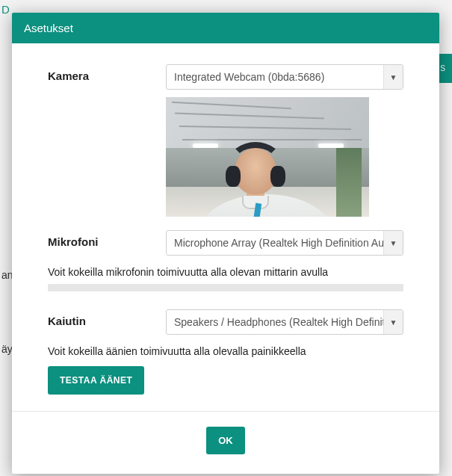 This screenshot has height=476, width=452. I want to click on speaker-select-wrap: Speakers / Headphones (Realtek High Defi…, so click(285, 322).